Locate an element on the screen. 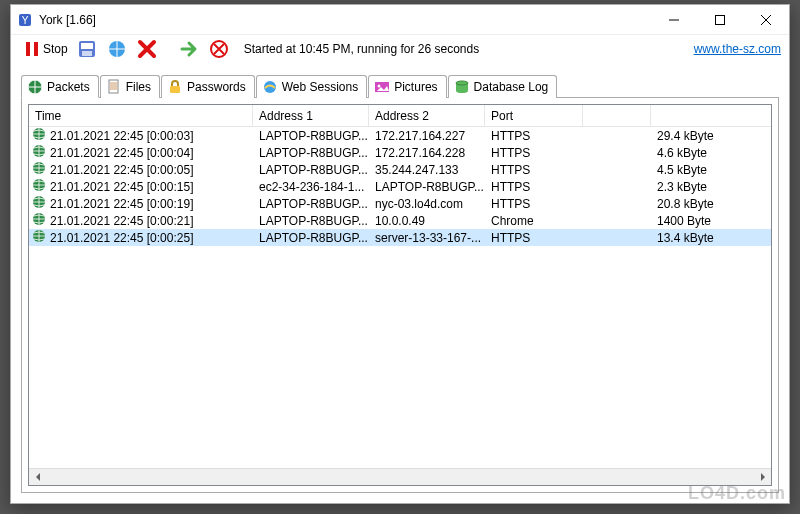  tab-strip: Packets Files Passwords Web Sessions is located at coordinates (400, 85).